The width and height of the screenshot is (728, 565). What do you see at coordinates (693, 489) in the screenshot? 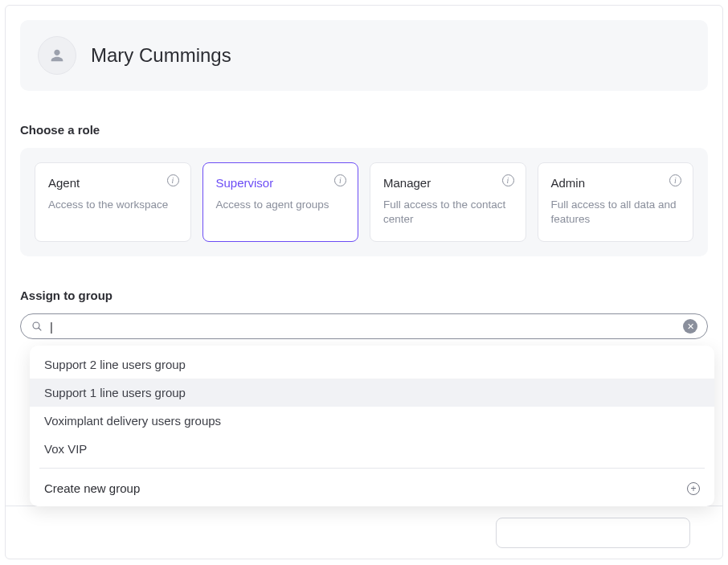
I see `plus-circle-icon: +` at bounding box center [693, 489].